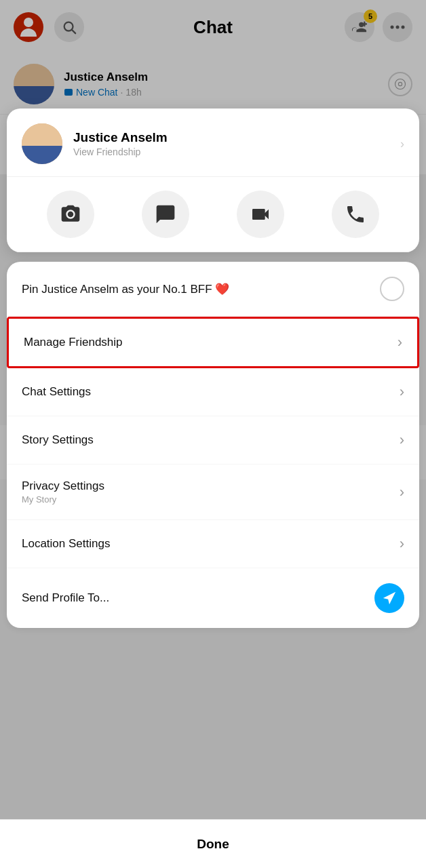 The width and height of the screenshot is (426, 868). What do you see at coordinates (213, 544) in the screenshot?
I see `menu-item-location-settings: Location Settings ›` at bounding box center [213, 544].